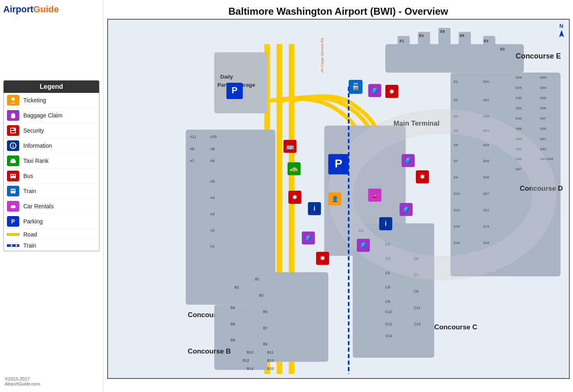 This screenshot has width=573, height=392. I want to click on svg-text: D28, so click(519, 78).